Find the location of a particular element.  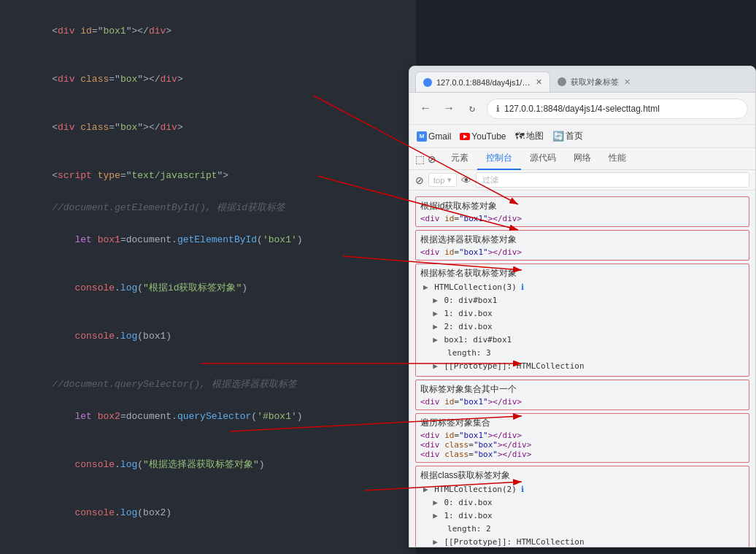

reload-button: ↻ is located at coordinates (472, 109).